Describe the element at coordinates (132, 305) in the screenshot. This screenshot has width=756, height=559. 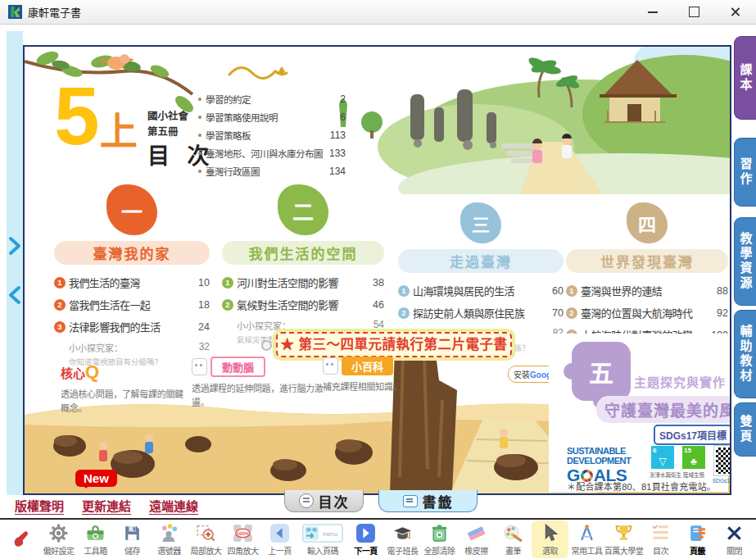
I see `lesson-list: 1 我們生活的臺灣 10 2 當我們生活在一起 18` at that location.